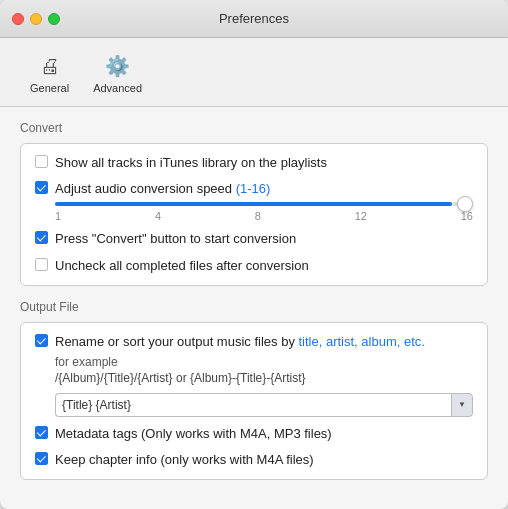 The image size is (508, 509). What do you see at coordinates (162, 189) in the screenshot?
I see `adjust-speed-label: Adjust audio conversion speed (1-16)` at bounding box center [162, 189].